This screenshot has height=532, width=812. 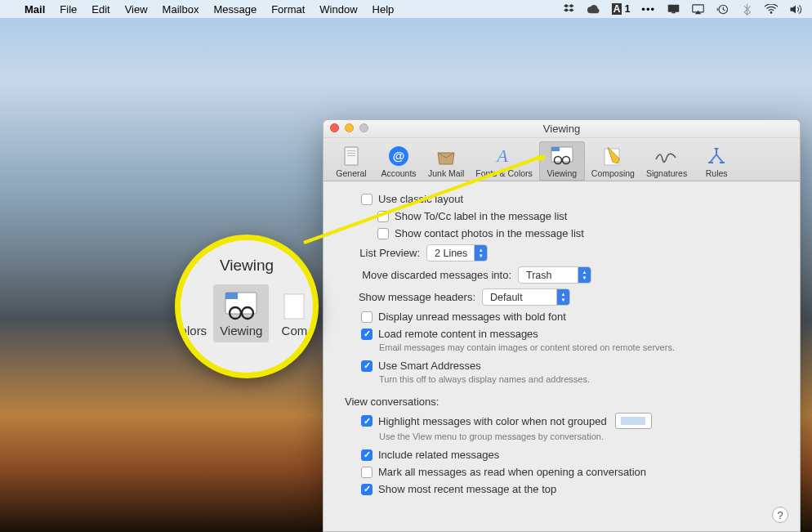 I want to click on check-show-contact-photos, so click(x=383, y=234).